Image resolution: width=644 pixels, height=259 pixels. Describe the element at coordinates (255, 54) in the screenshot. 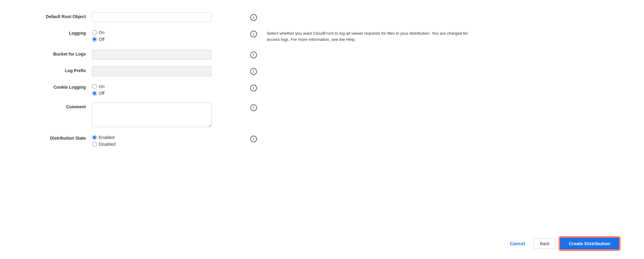

I see `bucket-for-logs-info-col: i` at that location.